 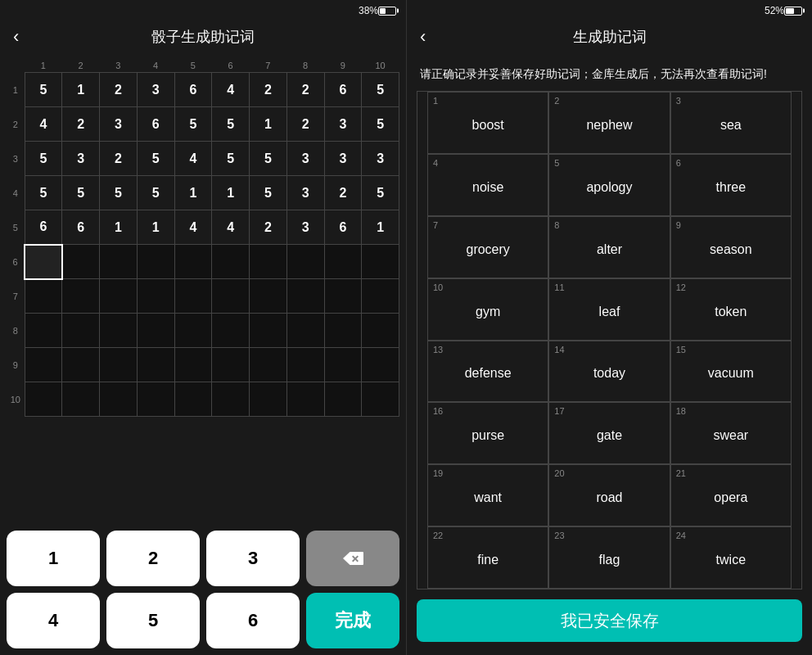 I want to click on grid-cell-r3-c2: 3, so click(x=81, y=159).